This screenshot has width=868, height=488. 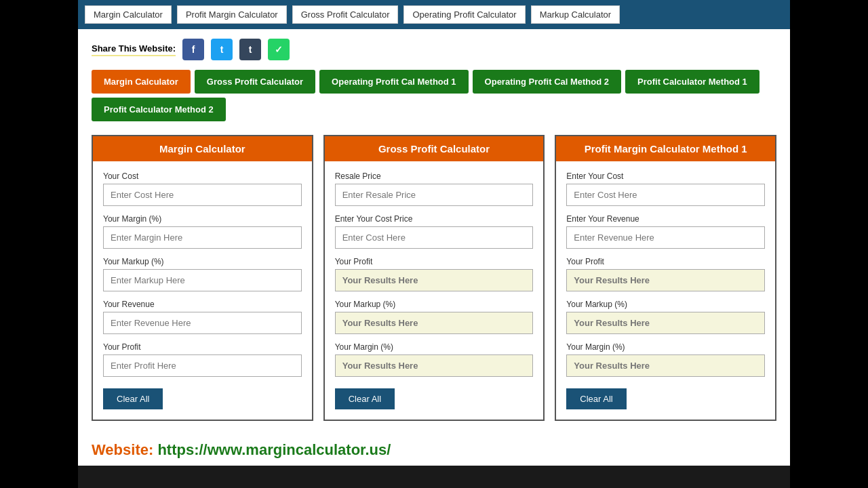 What do you see at coordinates (666, 281) in the screenshot?
I see `pm-profit-result` at bounding box center [666, 281].